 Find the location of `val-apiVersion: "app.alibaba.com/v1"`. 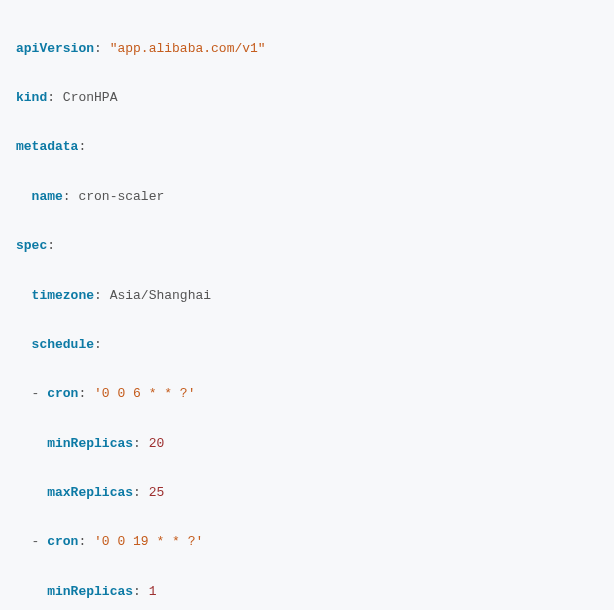

val-apiVersion: "app.alibaba.com/v1" is located at coordinates (188, 48).